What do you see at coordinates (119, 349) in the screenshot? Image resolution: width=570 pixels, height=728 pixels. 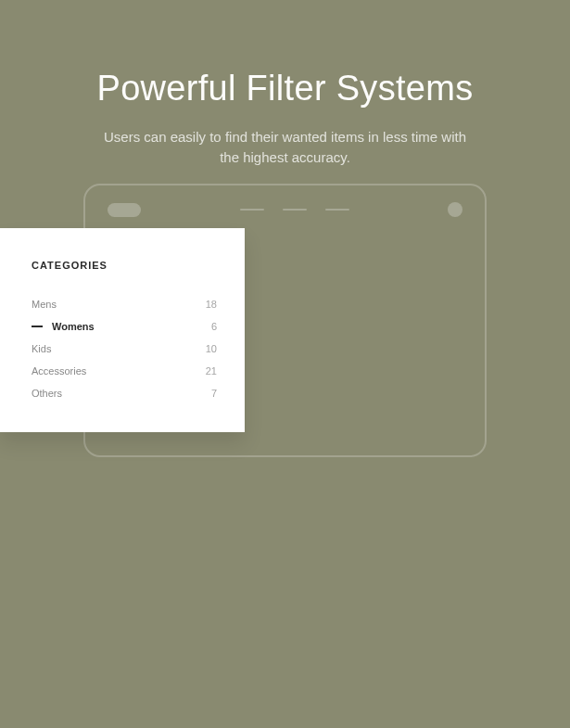 I see `category-label: Kids` at bounding box center [119, 349].